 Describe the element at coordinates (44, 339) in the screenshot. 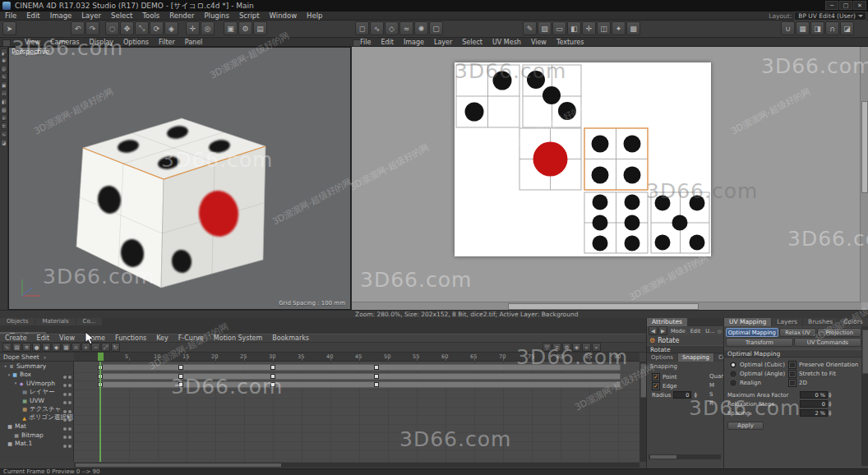

I see `timeline-menu-edit: Edit` at that location.